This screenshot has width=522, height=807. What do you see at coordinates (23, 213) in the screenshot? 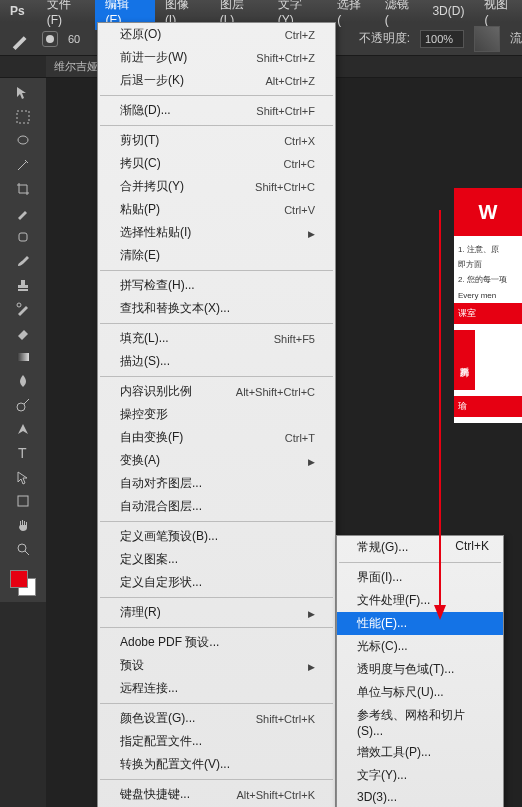
I see `tool-eyedropper-icon` at bounding box center [23, 213].